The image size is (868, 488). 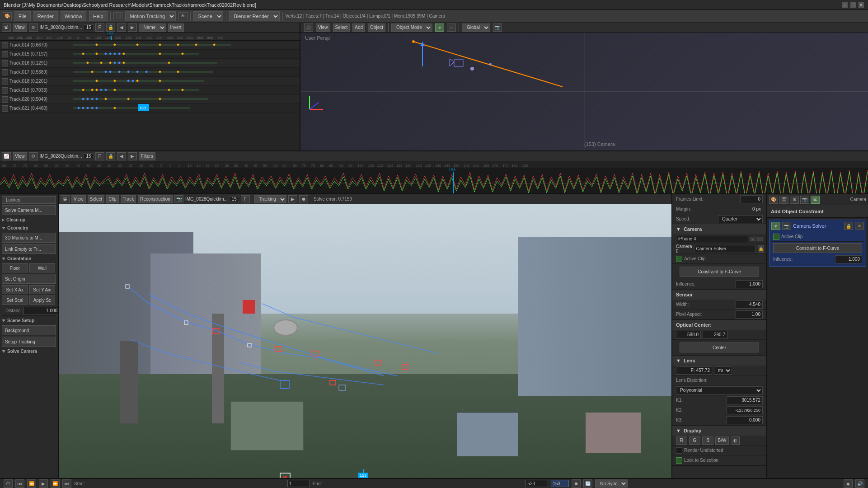 I want to click on set-as-background-btn: Background, so click(x=29, y=330).